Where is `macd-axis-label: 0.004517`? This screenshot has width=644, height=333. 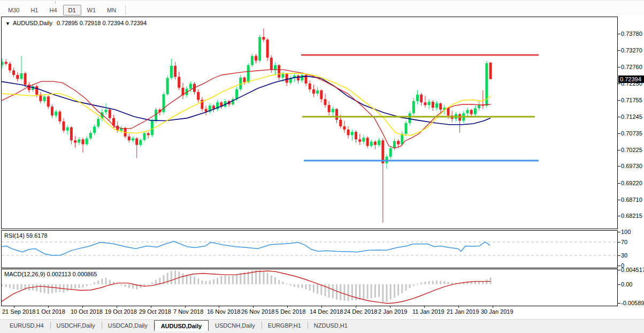
macd-axis-label: 0.004517 is located at coordinates (632, 270).